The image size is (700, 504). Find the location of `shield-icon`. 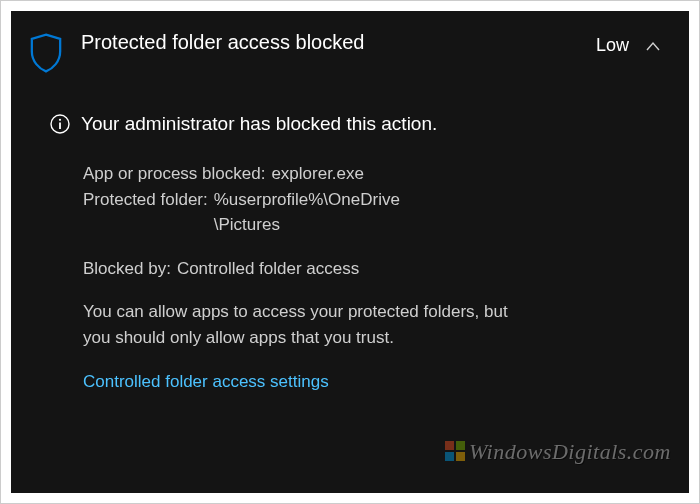

shield-icon is located at coordinates (49, 53).